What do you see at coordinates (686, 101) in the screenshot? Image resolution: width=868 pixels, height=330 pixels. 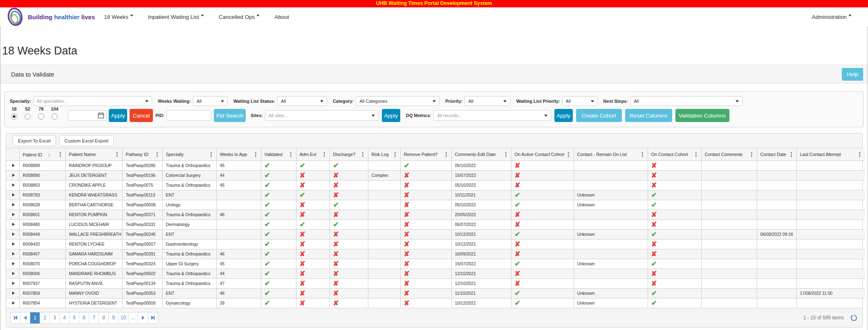 I see `filter-select-next-steps: All` at bounding box center [686, 101].